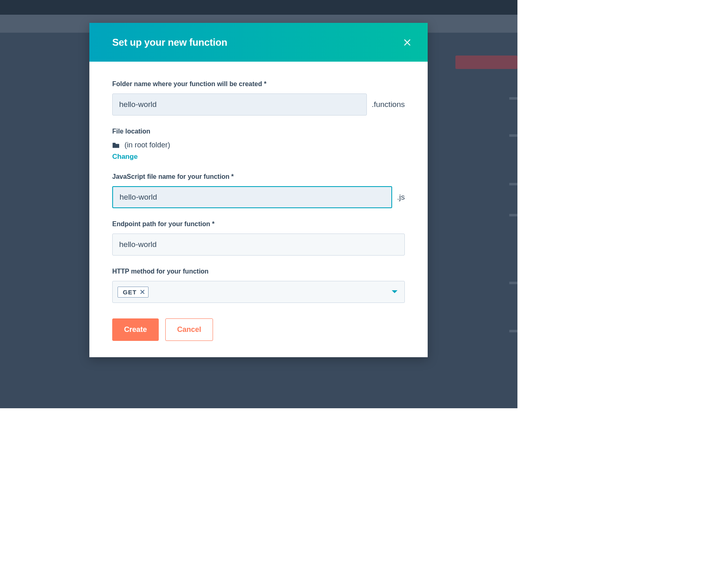  Describe the element at coordinates (133, 292) in the screenshot. I see `http-method-chip: GET` at that location.